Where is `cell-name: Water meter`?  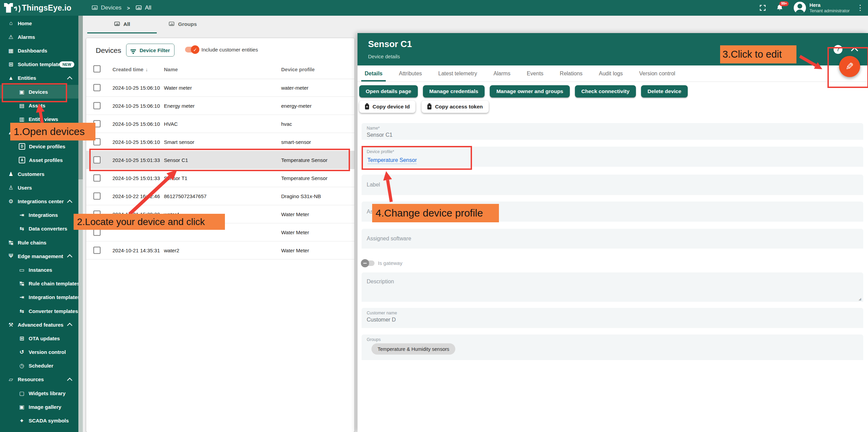
cell-name: Water meter is located at coordinates (178, 88).